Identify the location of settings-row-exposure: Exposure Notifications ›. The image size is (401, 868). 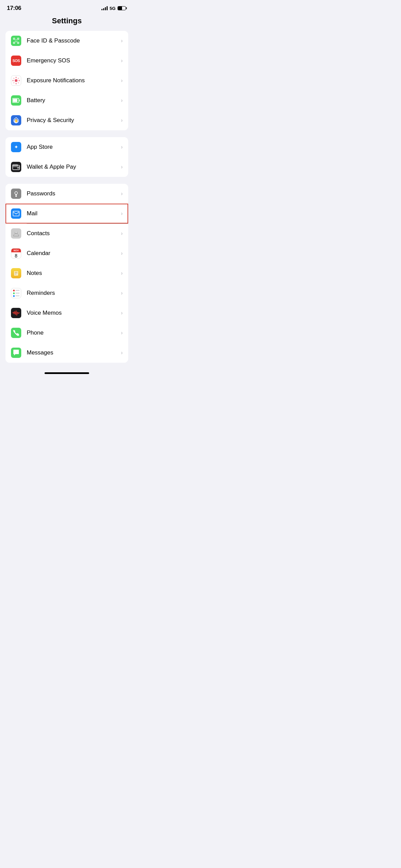
(67, 81).